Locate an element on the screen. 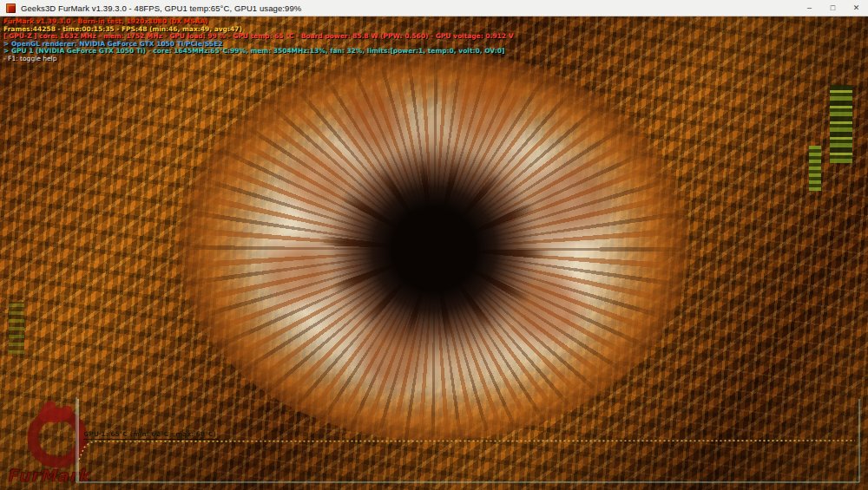 The height and width of the screenshot is (490, 868). minimize-button: – is located at coordinates (809, 8).